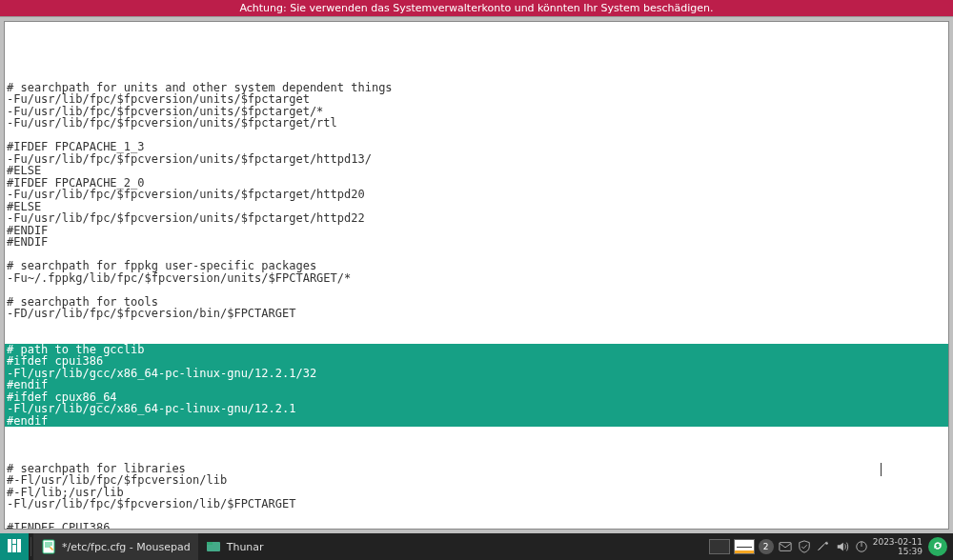 Image resolution: width=953 pixels, height=560 pixels. I want to click on text-editor-icon, so click(49, 547).